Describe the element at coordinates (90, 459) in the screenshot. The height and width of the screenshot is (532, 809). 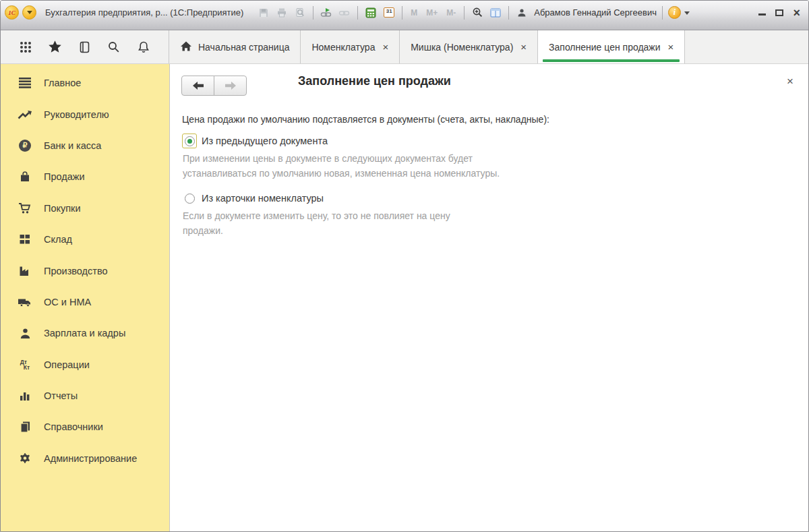
I see `sidebar-item-label: Администрирование` at that location.